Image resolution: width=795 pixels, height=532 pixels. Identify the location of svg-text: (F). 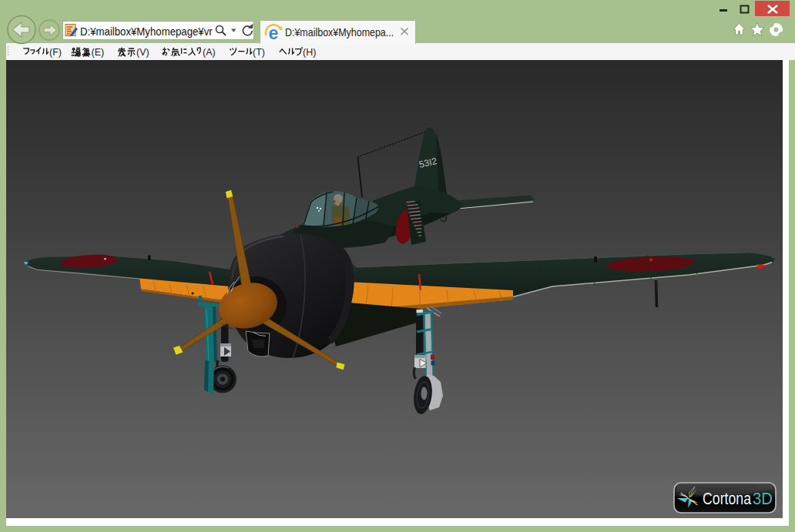
(55, 52).